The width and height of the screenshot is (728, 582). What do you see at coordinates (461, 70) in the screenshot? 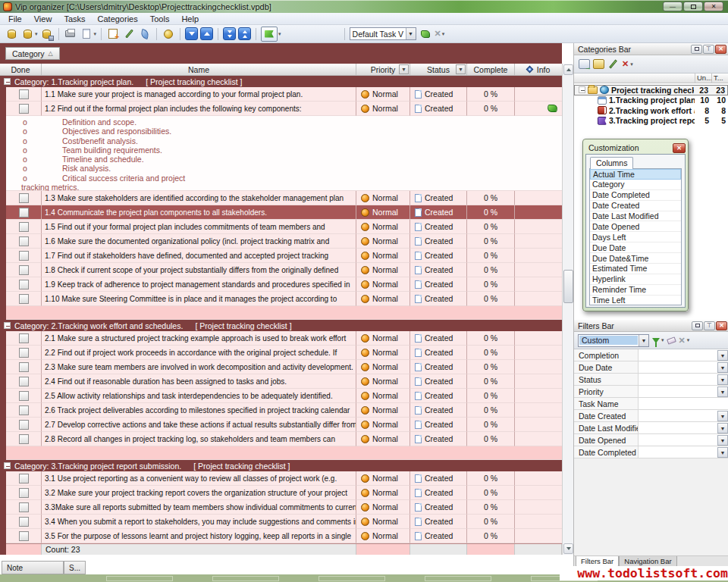
I see `status-filter-icon: ▼` at bounding box center [461, 70].